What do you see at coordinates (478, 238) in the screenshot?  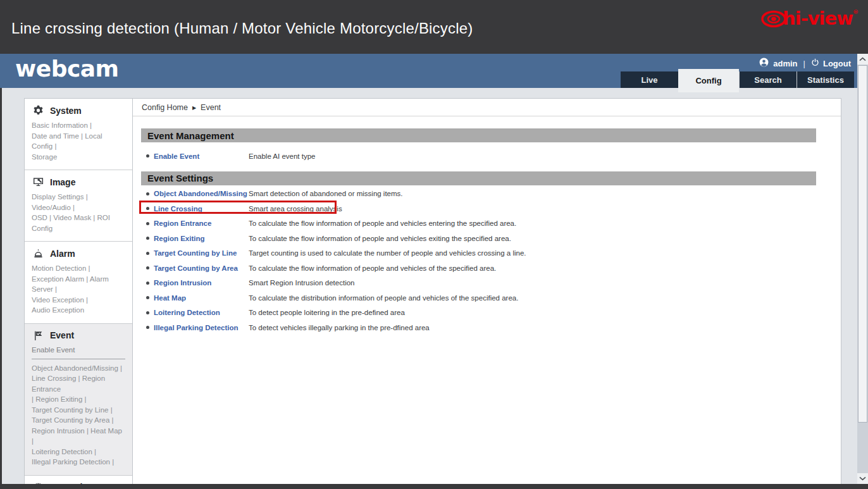 I see `event-row: Region Exiting To calculate the flow inf…` at bounding box center [478, 238].